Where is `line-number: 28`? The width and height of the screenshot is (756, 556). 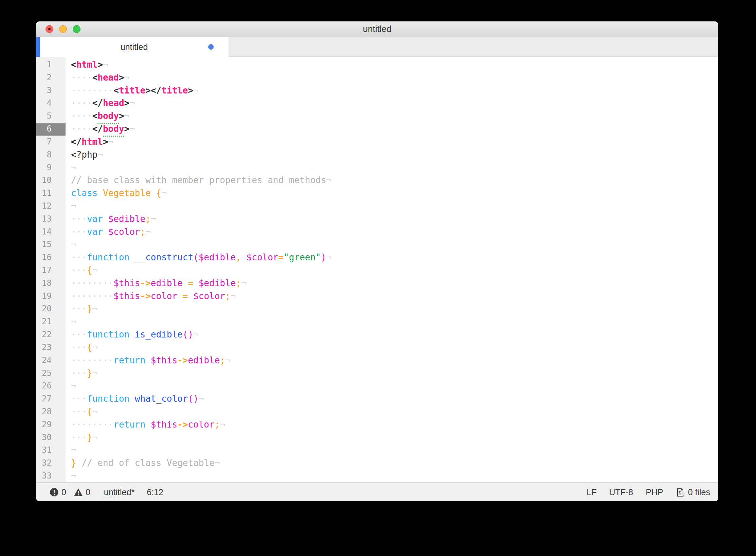 line-number: 28 is located at coordinates (51, 412).